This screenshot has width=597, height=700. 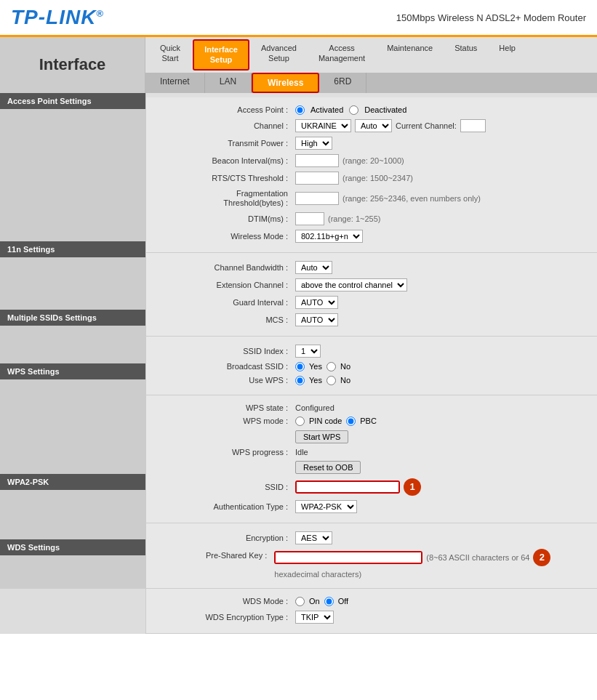 I want to click on form-row-reset-oob: Reset to OOB, so click(x=372, y=467).